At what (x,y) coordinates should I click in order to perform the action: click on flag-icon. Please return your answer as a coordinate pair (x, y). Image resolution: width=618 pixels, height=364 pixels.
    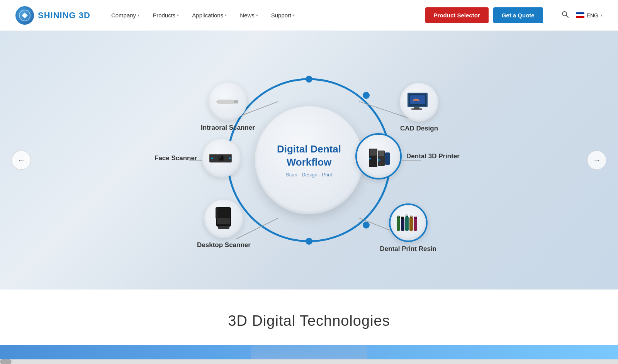
    Looking at the image, I should click on (580, 15).